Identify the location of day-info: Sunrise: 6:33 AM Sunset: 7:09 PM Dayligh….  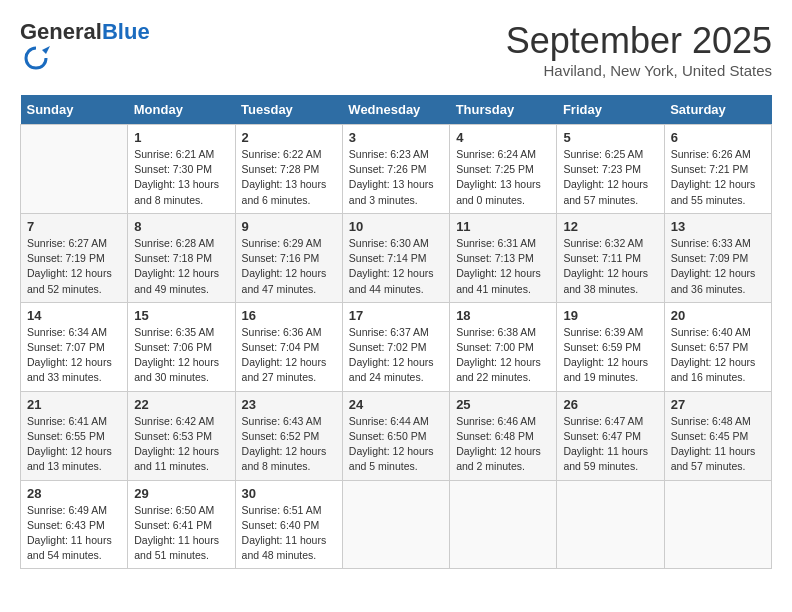
(718, 266).